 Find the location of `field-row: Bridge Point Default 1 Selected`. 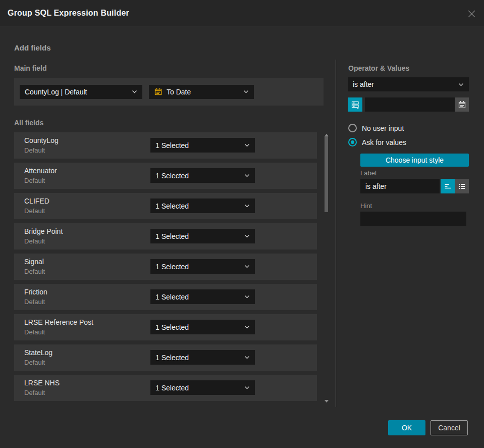

field-row: Bridge Point Default 1 Selected is located at coordinates (166, 236).